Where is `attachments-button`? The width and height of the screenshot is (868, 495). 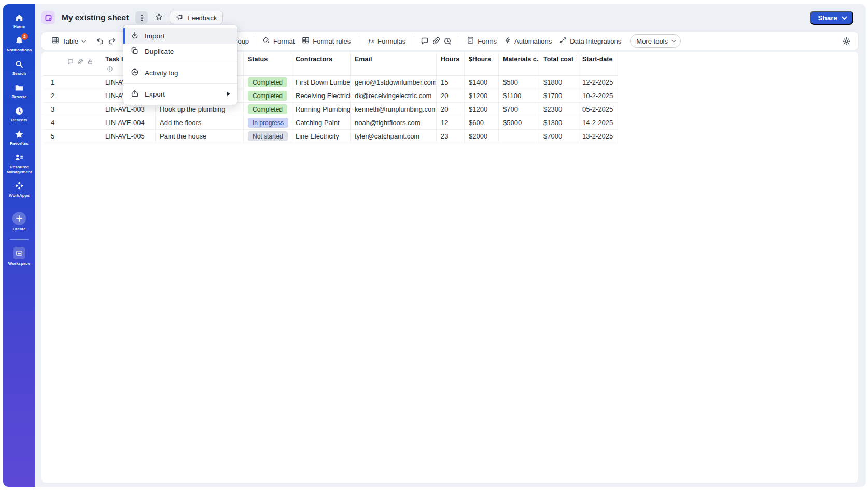 attachments-button is located at coordinates (436, 41).